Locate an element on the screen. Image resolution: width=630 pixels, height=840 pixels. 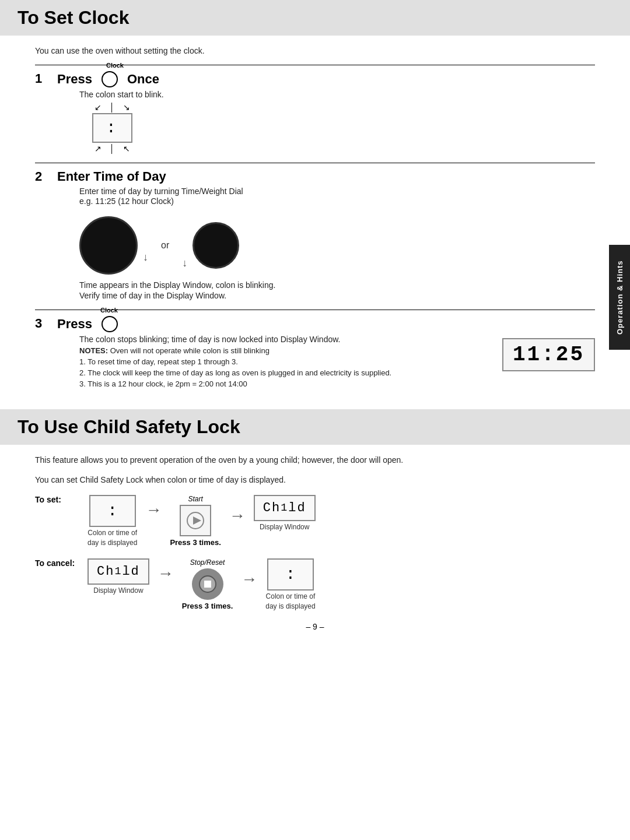
to-set-arrow2: → is located at coordinates (237, 516).